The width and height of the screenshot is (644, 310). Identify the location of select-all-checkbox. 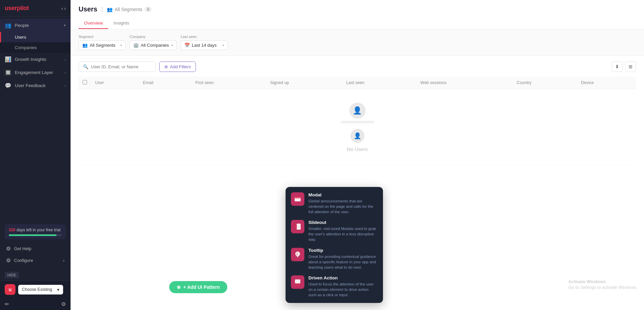
(85, 82).